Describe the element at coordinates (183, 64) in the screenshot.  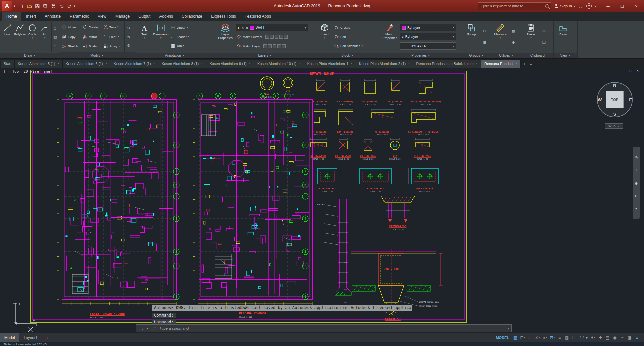
I see `doc-tab-kusen-aluminium-8-1-: Kusen Aluminium-8 (1)×` at that location.